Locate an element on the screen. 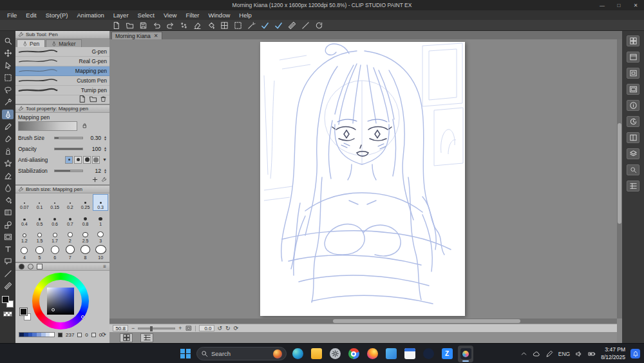 The height and width of the screenshot is (363, 644). tool-fill-tool is located at coordinates (8, 200).